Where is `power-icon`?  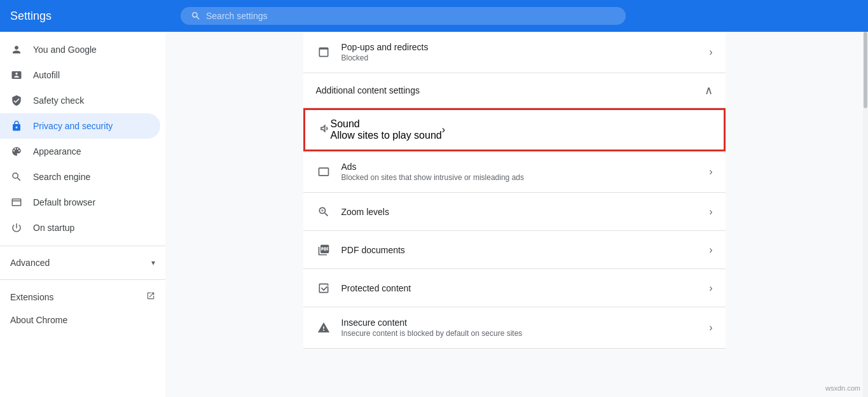 power-icon is located at coordinates (17, 228).